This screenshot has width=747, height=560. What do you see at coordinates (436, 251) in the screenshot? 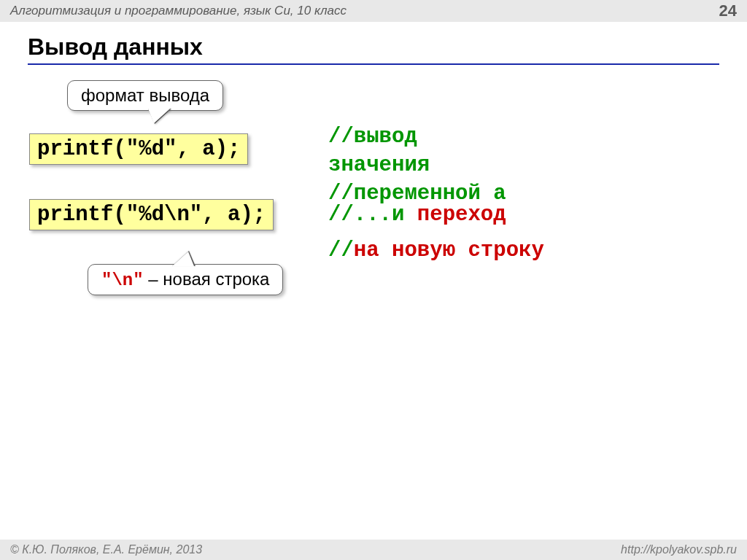
I see `comment-line: //на новую строку` at bounding box center [436, 251].